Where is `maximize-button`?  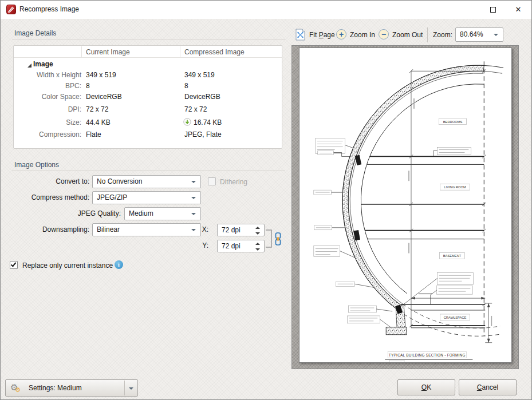
maximize-button is located at coordinates (493, 9).